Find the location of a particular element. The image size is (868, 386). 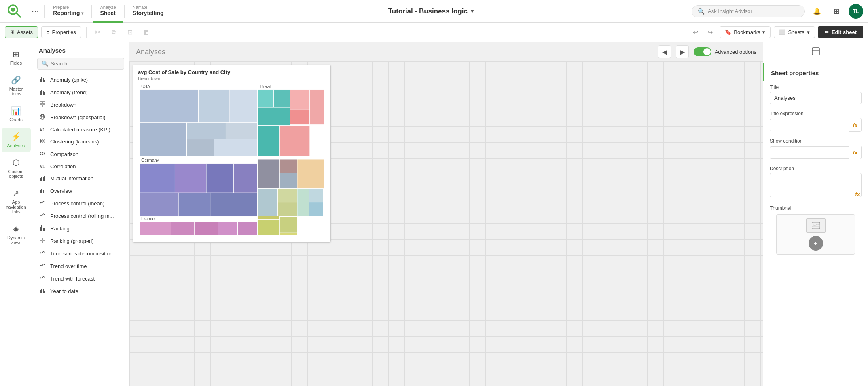

nav-narrate: Narrate Storytelling is located at coordinates (148, 11).